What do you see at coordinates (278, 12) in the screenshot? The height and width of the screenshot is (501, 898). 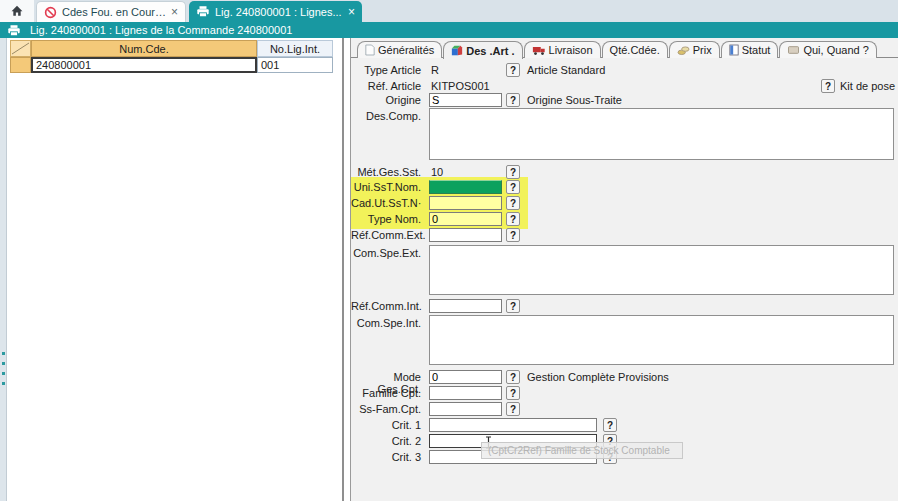 I see `tab-label: Lig. 240800001 : Lignes...` at bounding box center [278, 12].